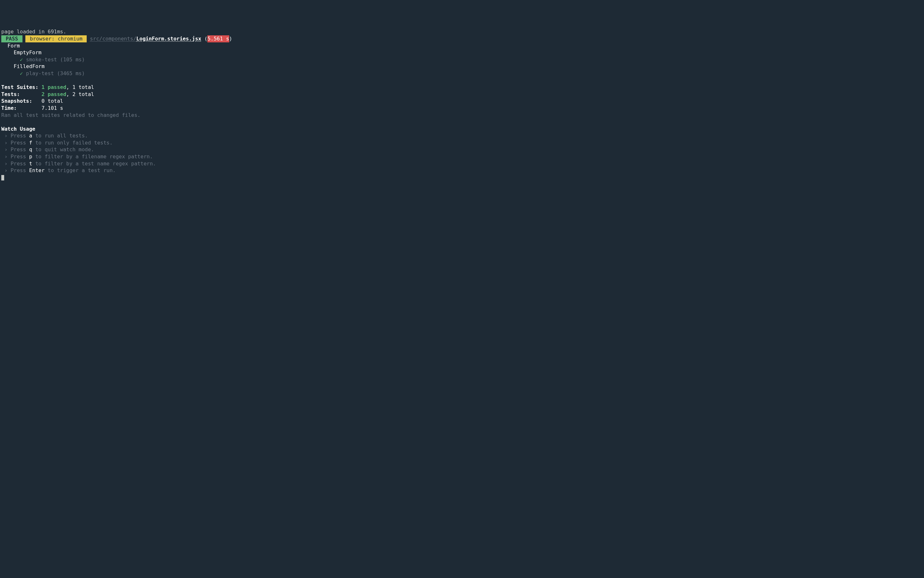 The height and width of the screenshot is (578, 924). Describe the element at coordinates (63, 149) in the screenshot. I see `watch-rest: to quit watch mode.` at that location.